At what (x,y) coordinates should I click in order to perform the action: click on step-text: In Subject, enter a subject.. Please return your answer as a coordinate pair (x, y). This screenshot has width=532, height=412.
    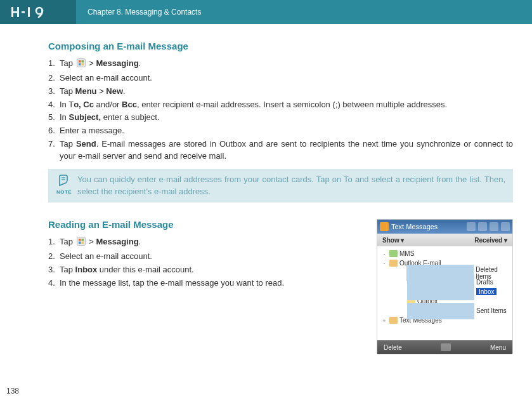
    Looking at the image, I should click on (287, 118).